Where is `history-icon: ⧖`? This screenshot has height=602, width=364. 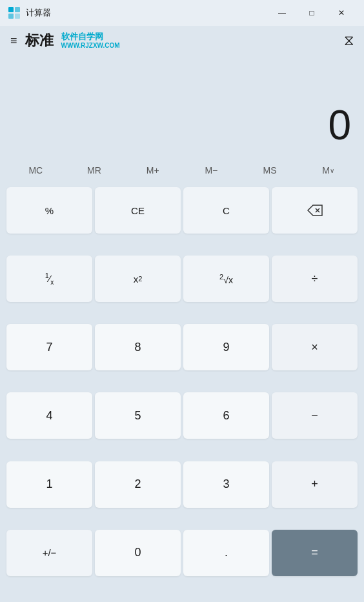
history-icon: ⧖ is located at coordinates (349, 41).